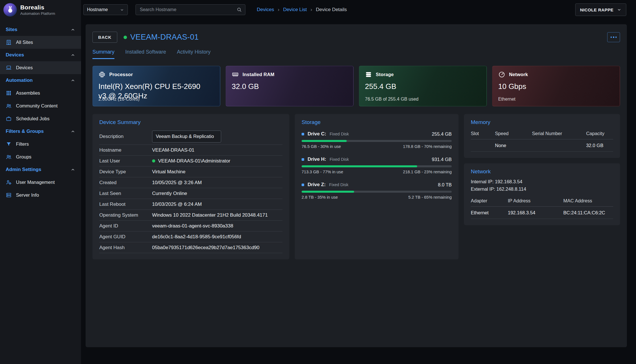 The height and width of the screenshot is (364, 636). I want to click on topbar: Hostname Devices Device List Device Deta…, so click(358, 10).